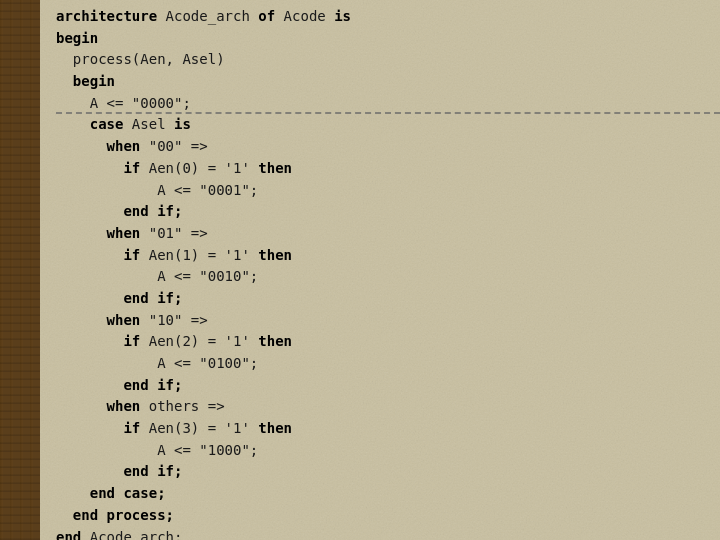 The width and height of the screenshot is (720, 540). I want to click on keyword-if3: if, so click(132, 341).